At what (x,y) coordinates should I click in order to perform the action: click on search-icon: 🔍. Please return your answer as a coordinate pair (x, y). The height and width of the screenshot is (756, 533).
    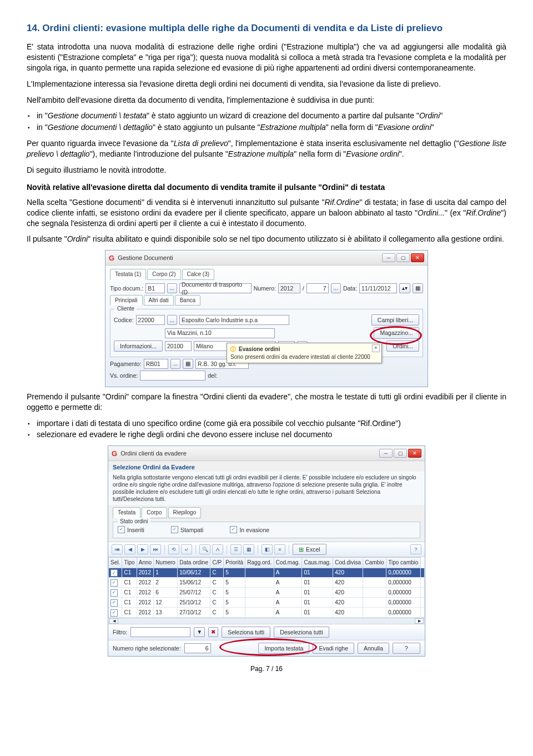
    Looking at the image, I should click on (205, 549).